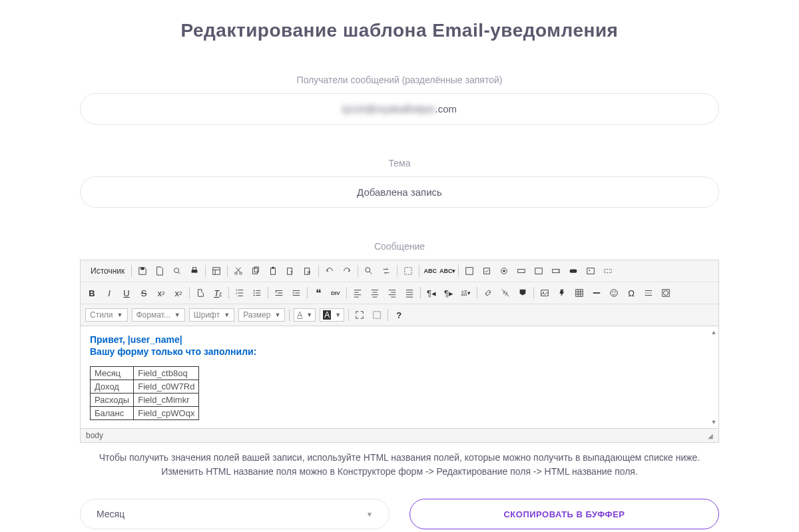 This screenshot has width=799, height=532. What do you see at coordinates (240, 293) in the screenshot?
I see `numberlist-icon: 12` at bounding box center [240, 293].